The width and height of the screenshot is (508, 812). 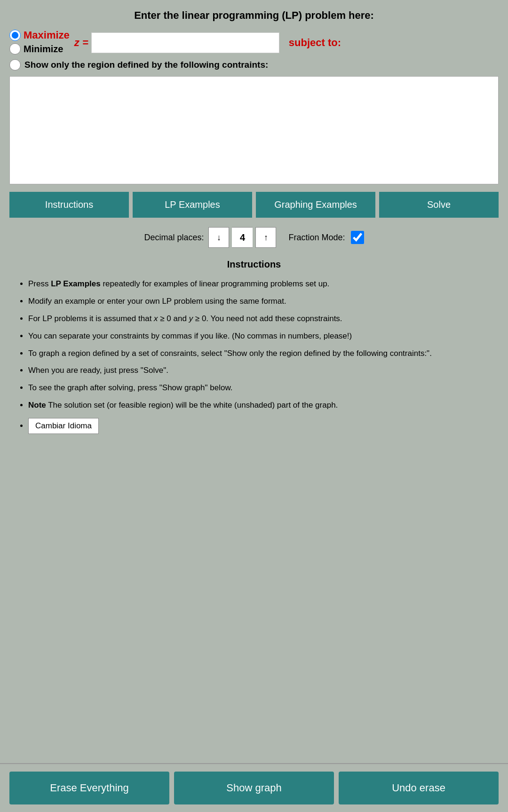 What do you see at coordinates (254, 788) in the screenshot?
I see `show-graph-button: Show graph` at bounding box center [254, 788].